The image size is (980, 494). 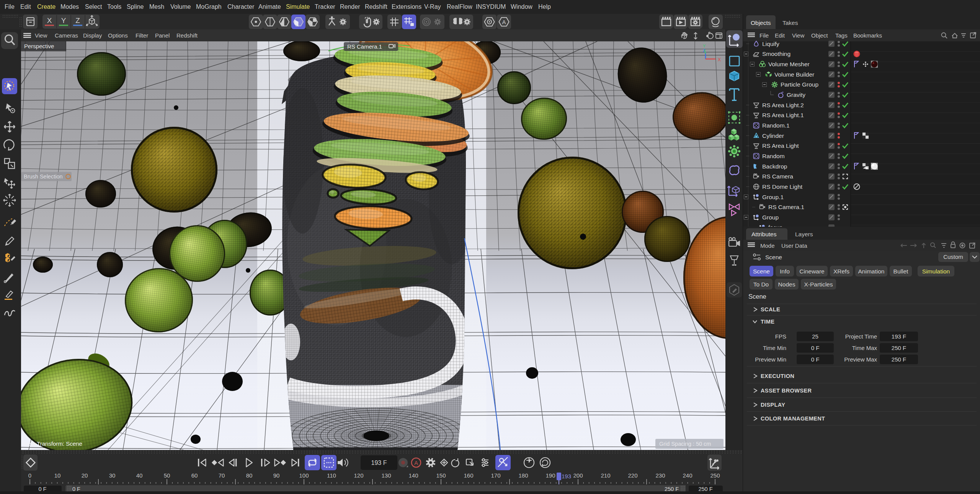 What do you see at coordinates (30, 476) in the screenshot?
I see `svg-text: 0` at bounding box center [30, 476].